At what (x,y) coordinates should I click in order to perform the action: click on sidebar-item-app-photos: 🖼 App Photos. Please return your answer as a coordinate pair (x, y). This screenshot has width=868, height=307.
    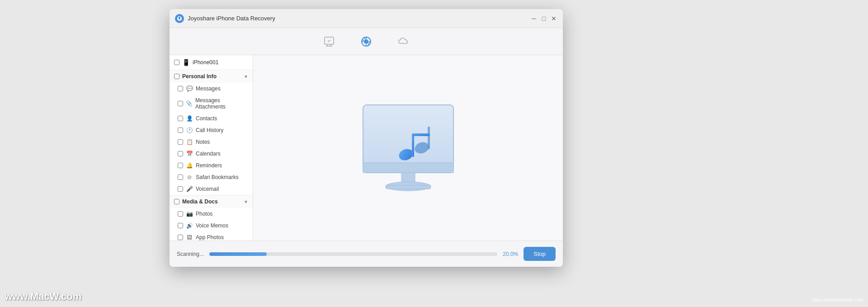
    Looking at the image, I should click on (211, 236).